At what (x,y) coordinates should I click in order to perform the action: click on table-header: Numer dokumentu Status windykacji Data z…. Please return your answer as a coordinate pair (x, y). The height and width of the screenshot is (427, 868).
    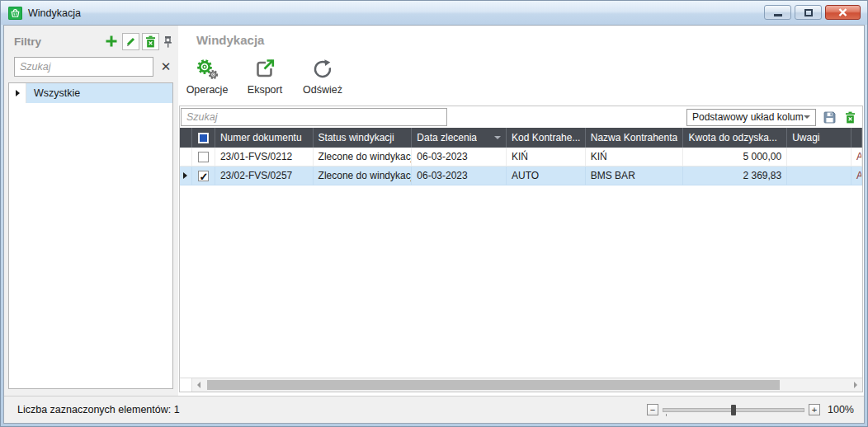
    Looking at the image, I should click on (521, 138).